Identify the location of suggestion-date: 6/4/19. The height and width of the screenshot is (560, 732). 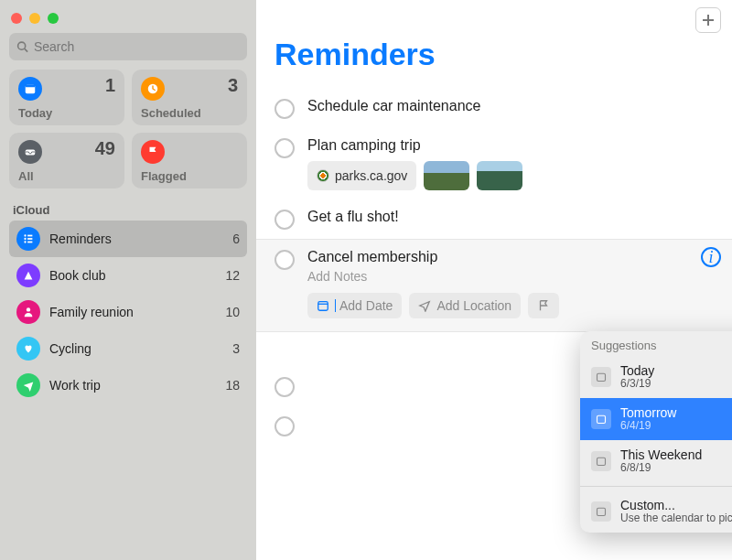
(648, 426).